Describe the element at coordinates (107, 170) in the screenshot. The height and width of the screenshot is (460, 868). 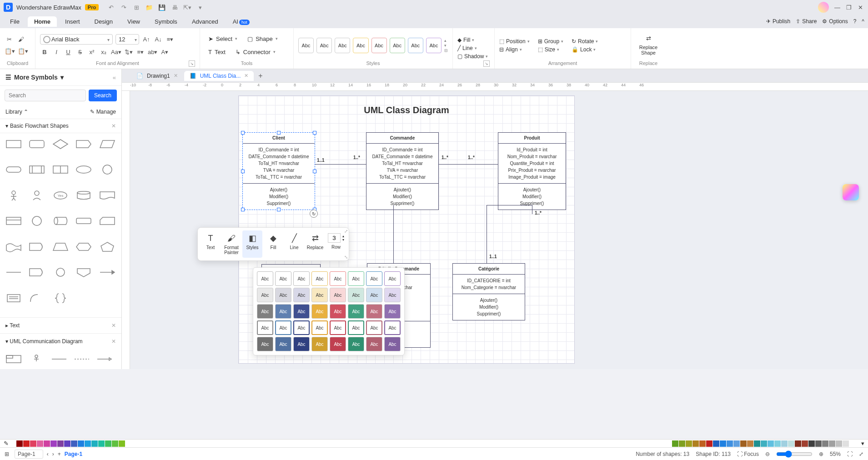
I see `shape-circle` at that location.